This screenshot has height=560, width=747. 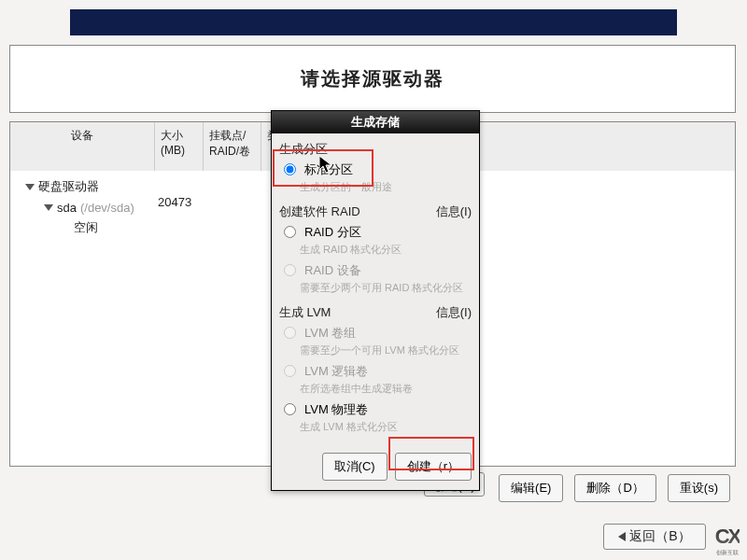 I want to click on top-bar, so click(x=374, y=22).